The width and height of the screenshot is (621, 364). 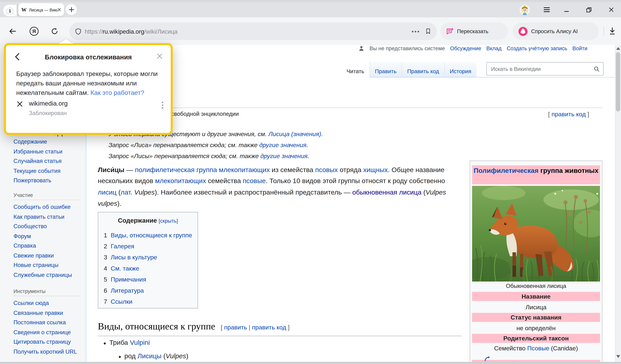 I want to click on new-tab-button, so click(x=71, y=9).